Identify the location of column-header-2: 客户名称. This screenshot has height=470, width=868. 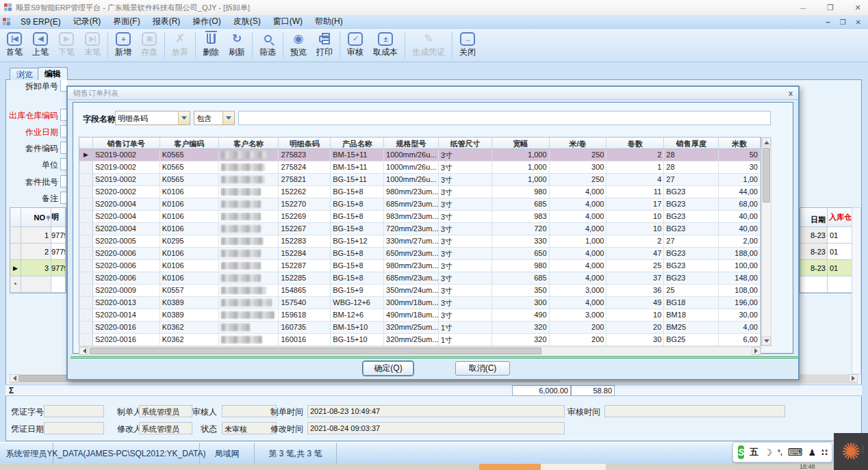
(249, 144).